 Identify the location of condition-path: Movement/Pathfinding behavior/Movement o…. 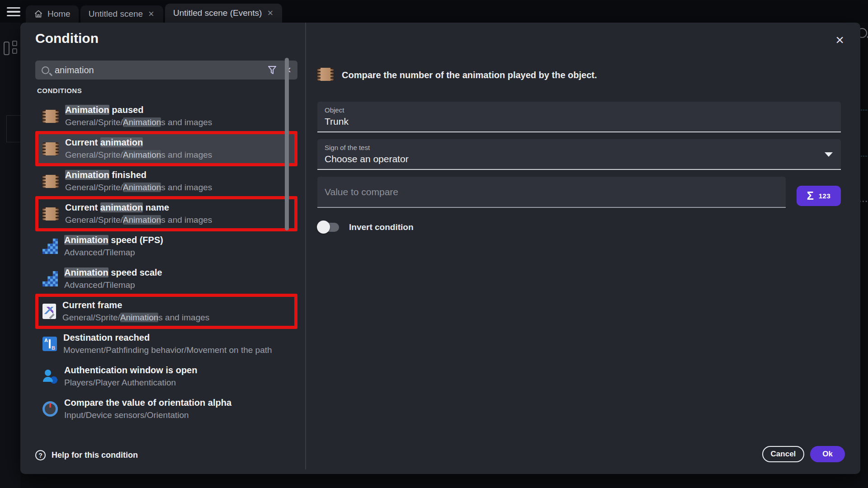
(168, 350).